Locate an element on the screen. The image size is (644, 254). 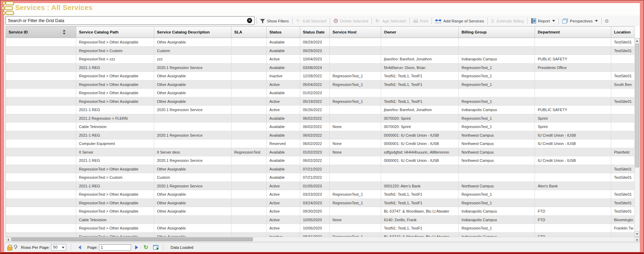
table-row: RegressionTest > CustomCustomAvailable09… is located at coordinates (320, 51).